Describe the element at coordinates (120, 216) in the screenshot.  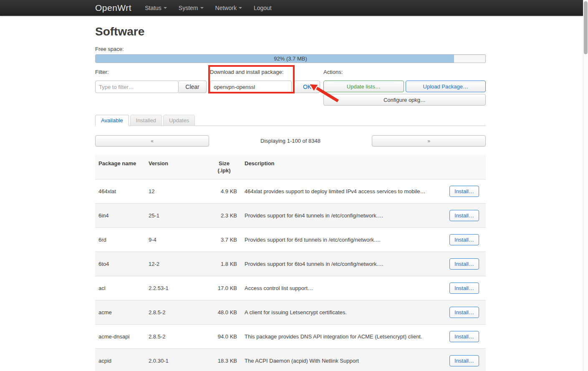
I see `package-name-cell: 6in4` at that location.